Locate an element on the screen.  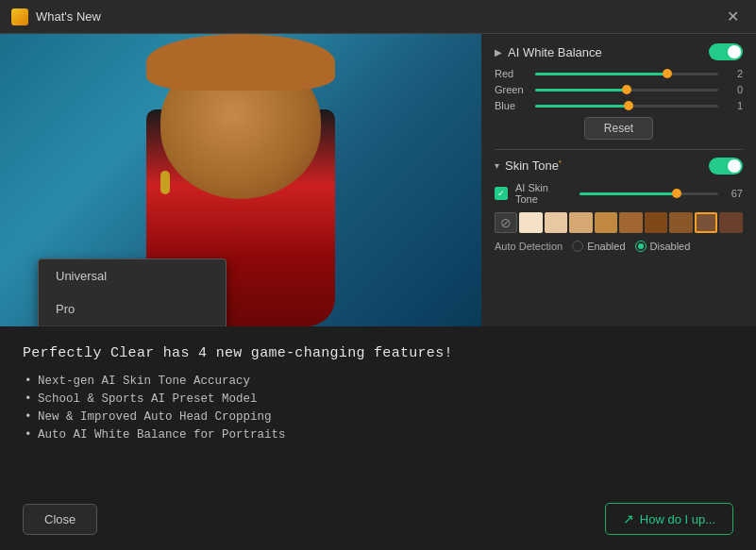
title-bar: What's New ✕ is located at coordinates (378, 17).